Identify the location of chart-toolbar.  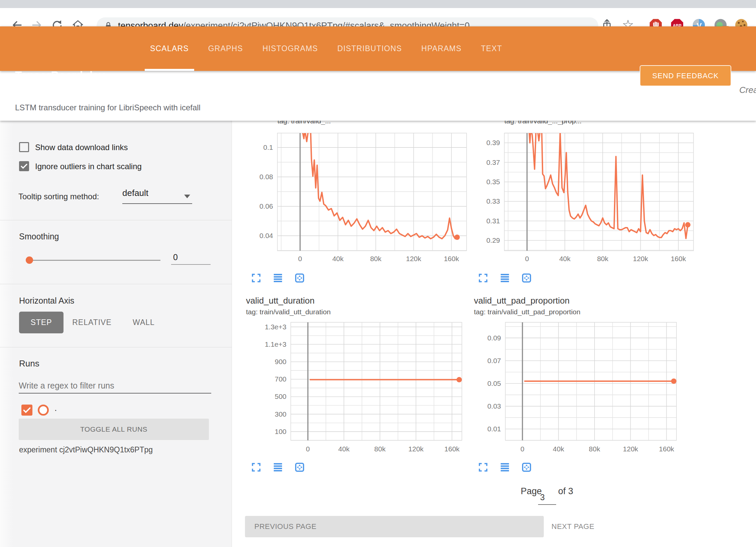
(278, 278).